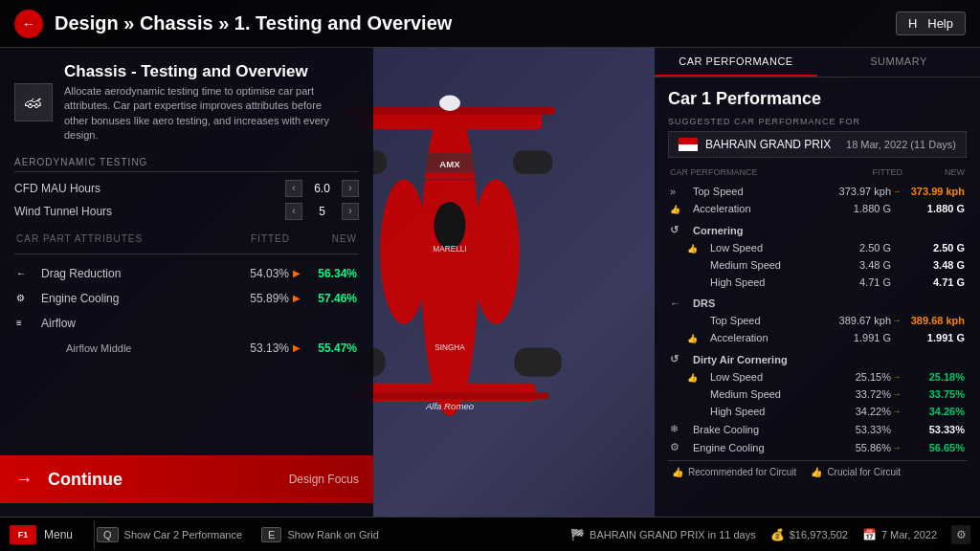 The width and height of the screenshot is (980, 551). Describe the element at coordinates (26, 274) in the screenshot. I see `drag-icon: ←` at that location.